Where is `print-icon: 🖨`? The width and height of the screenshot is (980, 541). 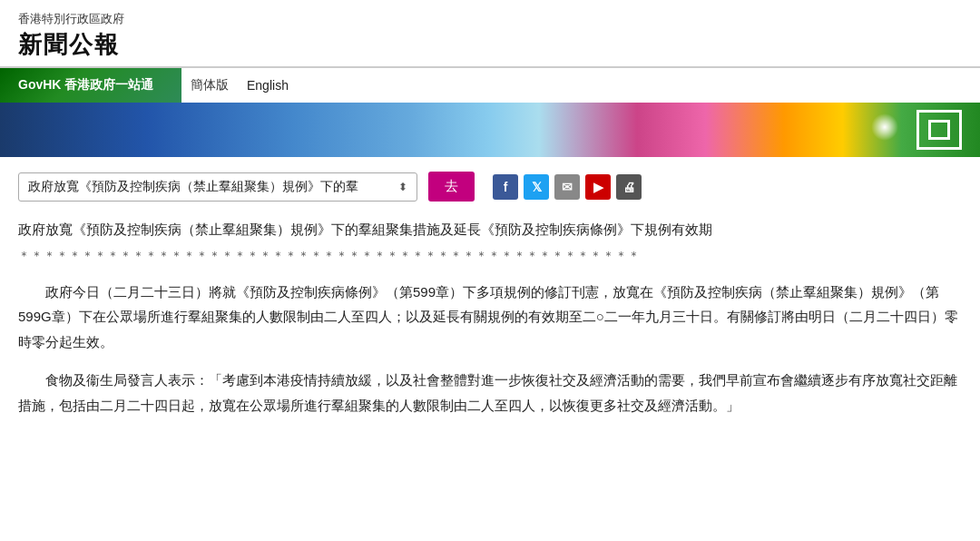
print-icon: 🖨 is located at coordinates (629, 187).